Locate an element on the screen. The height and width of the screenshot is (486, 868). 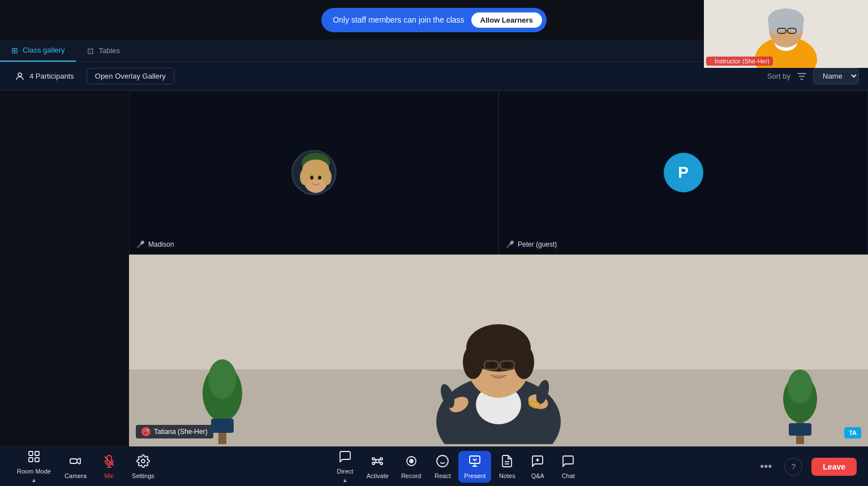
instructor-thumbnail: Instructor (She-Her) is located at coordinates (786, 34).